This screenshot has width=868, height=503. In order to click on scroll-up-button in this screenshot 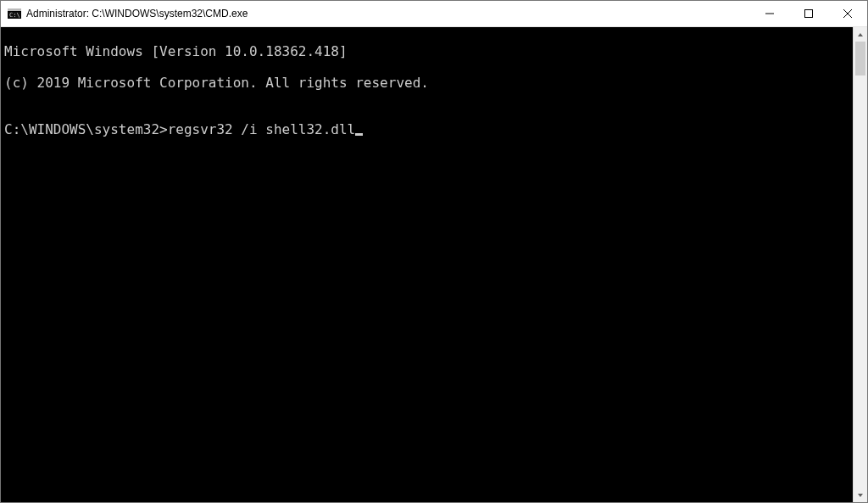, I will do `click(860, 34)`.